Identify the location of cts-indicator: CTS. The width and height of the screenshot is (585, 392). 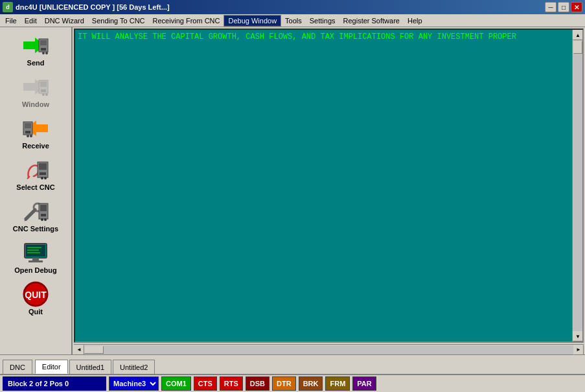
(205, 384).